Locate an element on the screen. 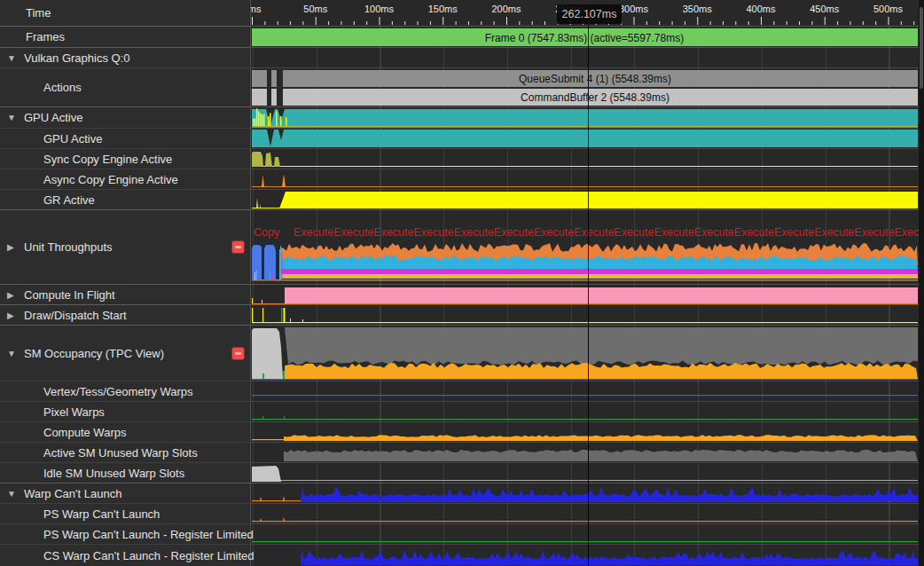  sidebar-row-gr-active: GR Active is located at coordinates (126, 199).